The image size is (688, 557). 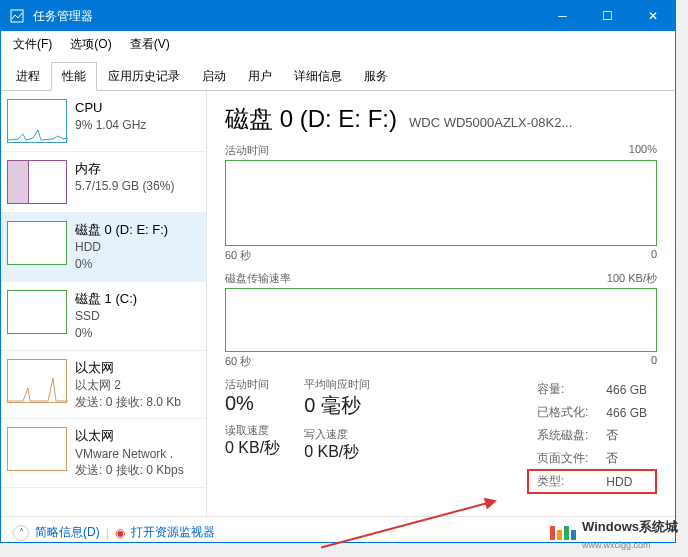 I want to click on mem-title: 内存, so click(x=124, y=169).